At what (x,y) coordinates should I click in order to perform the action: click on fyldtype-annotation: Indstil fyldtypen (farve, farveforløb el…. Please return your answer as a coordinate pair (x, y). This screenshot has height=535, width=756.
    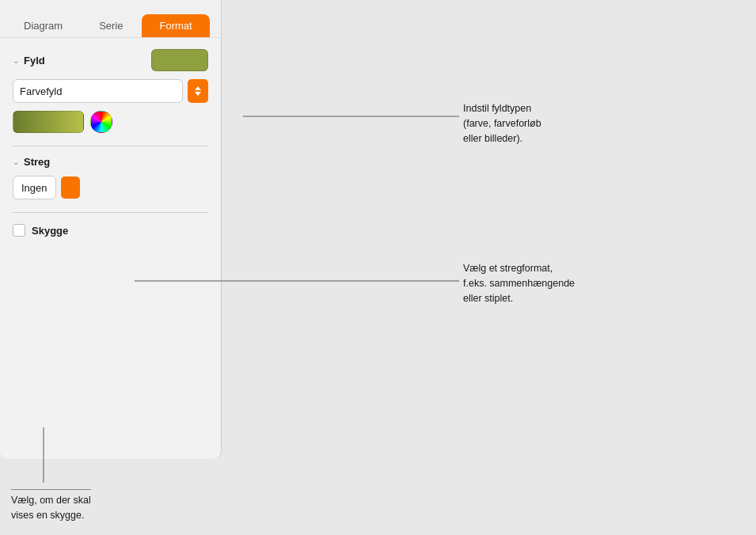
    Looking at the image, I should click on (502, 123).